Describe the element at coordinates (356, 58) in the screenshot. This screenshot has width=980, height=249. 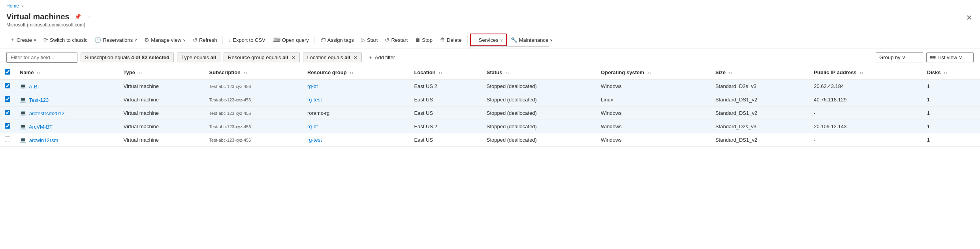
I see `remove-location-filter: ✕` at that location.